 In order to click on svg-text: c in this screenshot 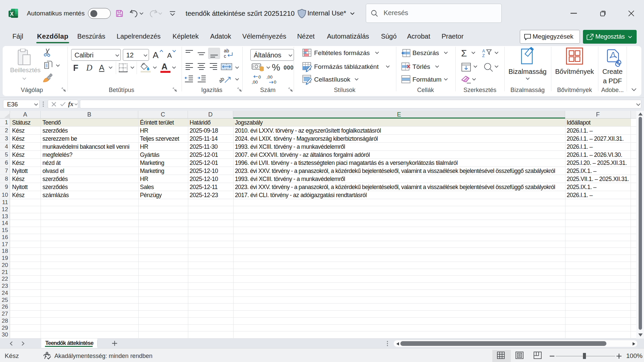, I will do `click(225, 56)`.